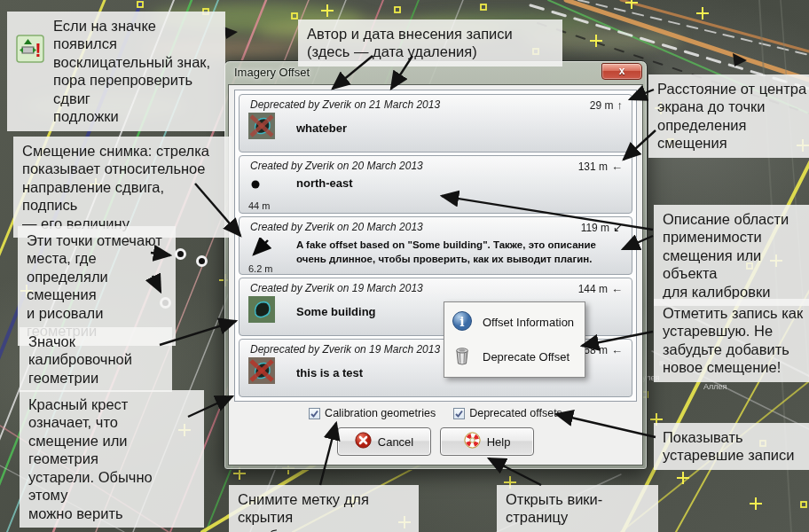  Describe the element at coordinates (507, 413) in the screenshot. I see `checkbox-deprecated-offsets: Deprecated offsets` at that location.